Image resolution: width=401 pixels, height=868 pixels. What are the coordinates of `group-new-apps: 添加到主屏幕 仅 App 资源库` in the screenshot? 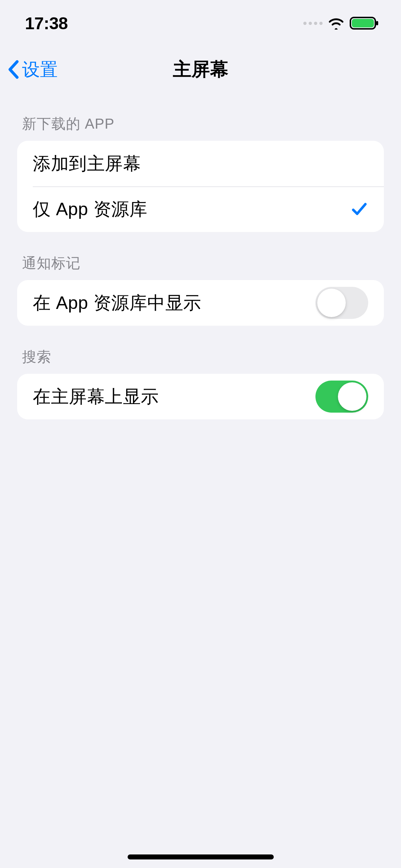 It's located at (200, 186).